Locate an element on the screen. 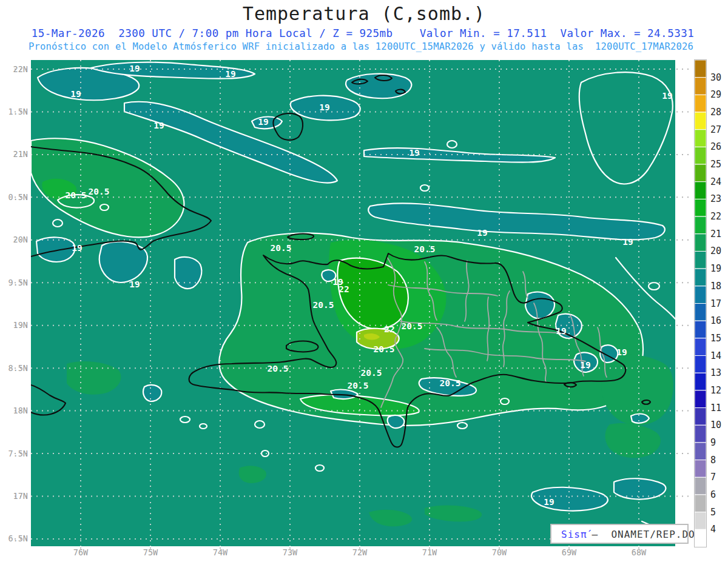  lon-label: 72W is located at coordinates (360, 552).